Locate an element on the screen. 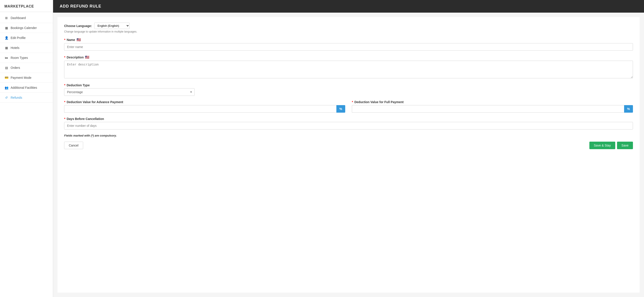 The image size is (644, 297). advance-payment-label: * Deduction Value for Advance Payment is located at coordinates (205, 102).